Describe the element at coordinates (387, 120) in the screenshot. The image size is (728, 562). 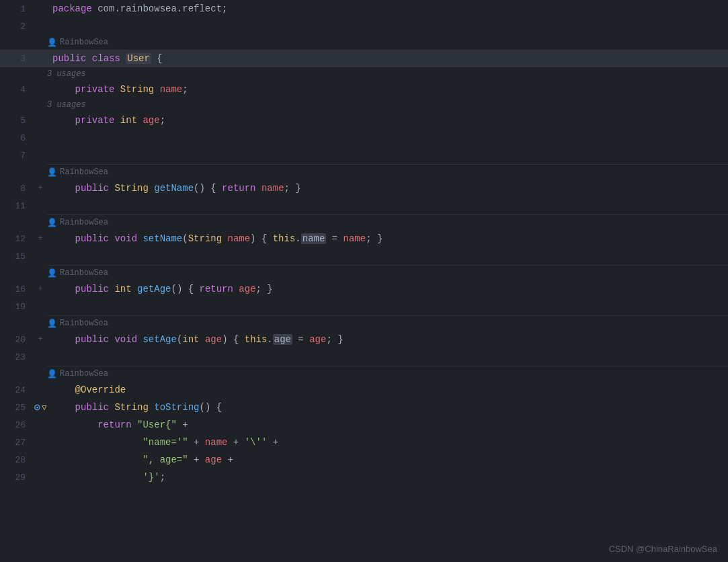
I see `line-content-5: private int age;` at that location.